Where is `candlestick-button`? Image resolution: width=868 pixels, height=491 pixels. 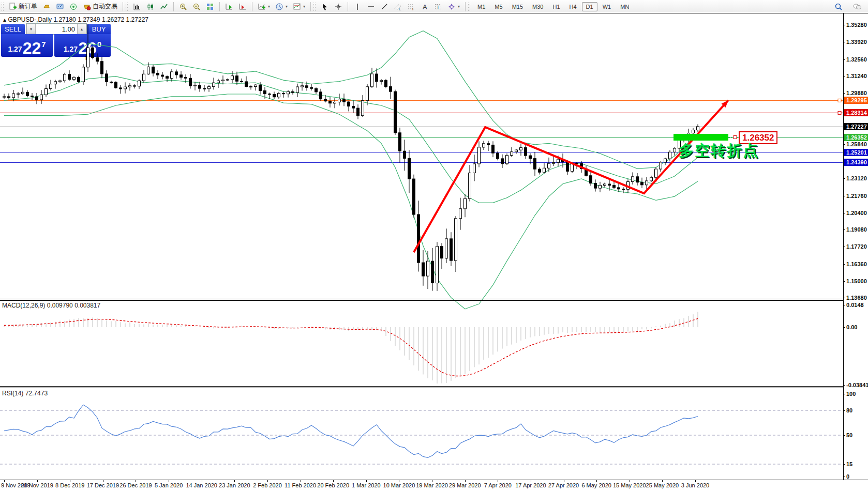
candlestick-button is located at coordinates (151, 7).